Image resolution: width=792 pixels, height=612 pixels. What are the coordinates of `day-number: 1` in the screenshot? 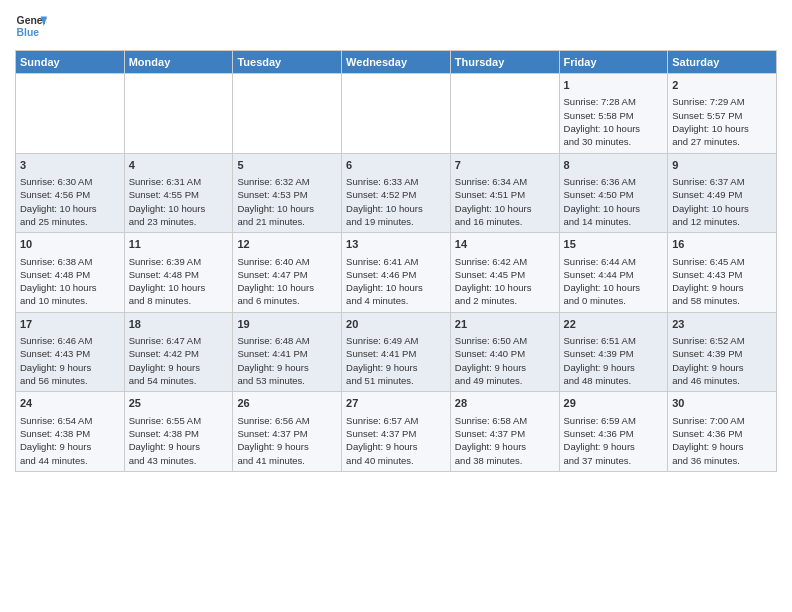 It's located at (614, 86).